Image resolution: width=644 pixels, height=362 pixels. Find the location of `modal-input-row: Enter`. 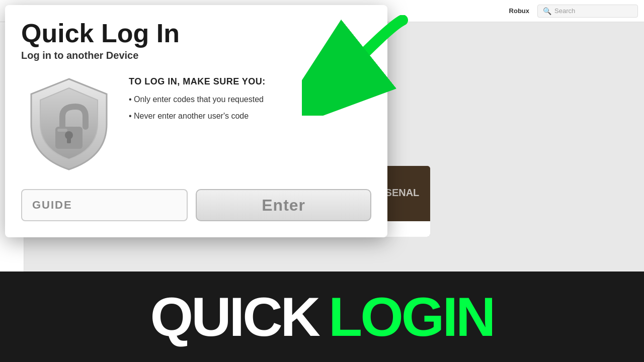

modal-input-row: Enter is located at coordinates (196, 205).